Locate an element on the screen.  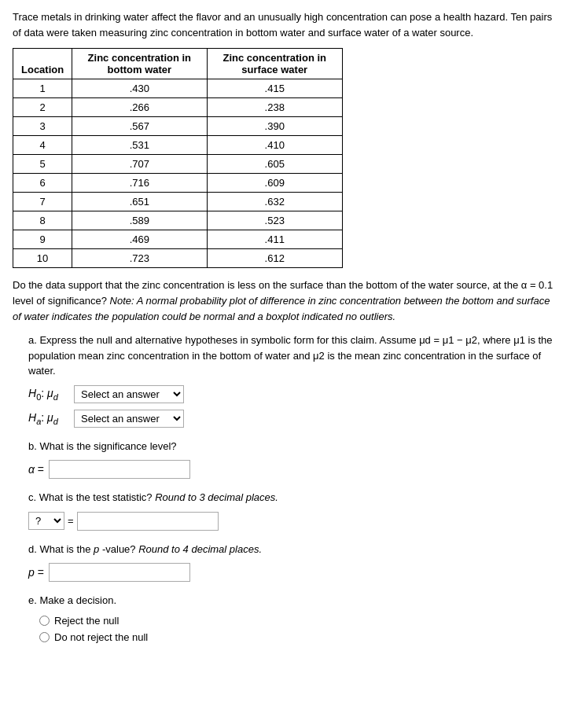
ha-row: Ha: μd Select an answer< 0> 0= 0≠ 0≤ 0≥ … is located at coordinates (292, 418).